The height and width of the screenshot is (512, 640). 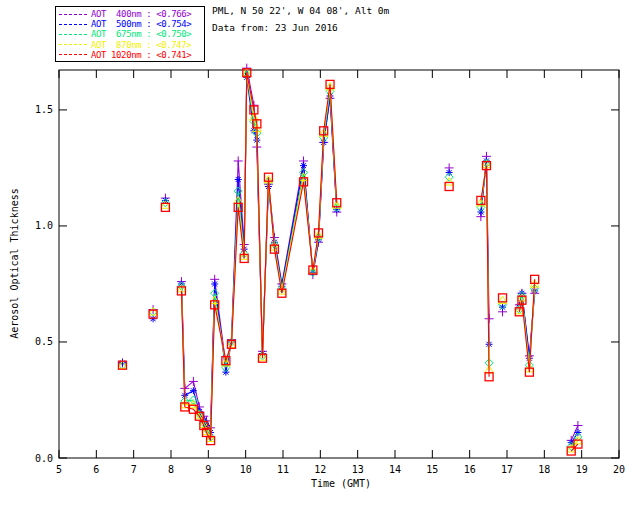 What do you see at coordinates (141, 55) in the screenshot?
I see `legend-label-1020nm: AOT 1020nm : <0.741>` at bounding box center [141, 55].